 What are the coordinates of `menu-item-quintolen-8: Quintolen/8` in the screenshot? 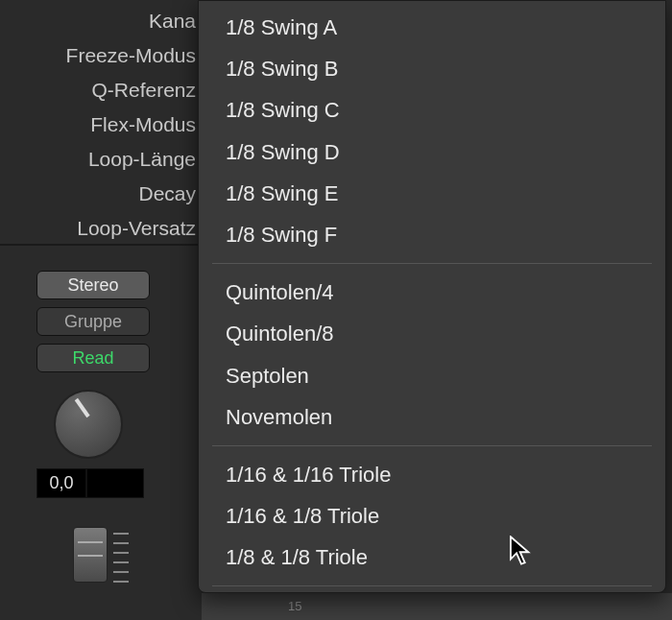 It's located at (432, 334).